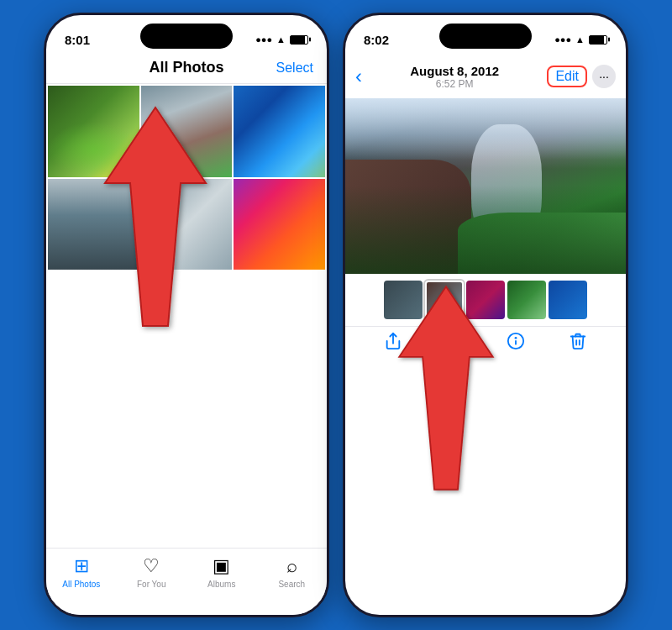 The height and width of the screenshot is (630, 672). I want to click on tab-search: ⌕ Search, so click(292, 572).